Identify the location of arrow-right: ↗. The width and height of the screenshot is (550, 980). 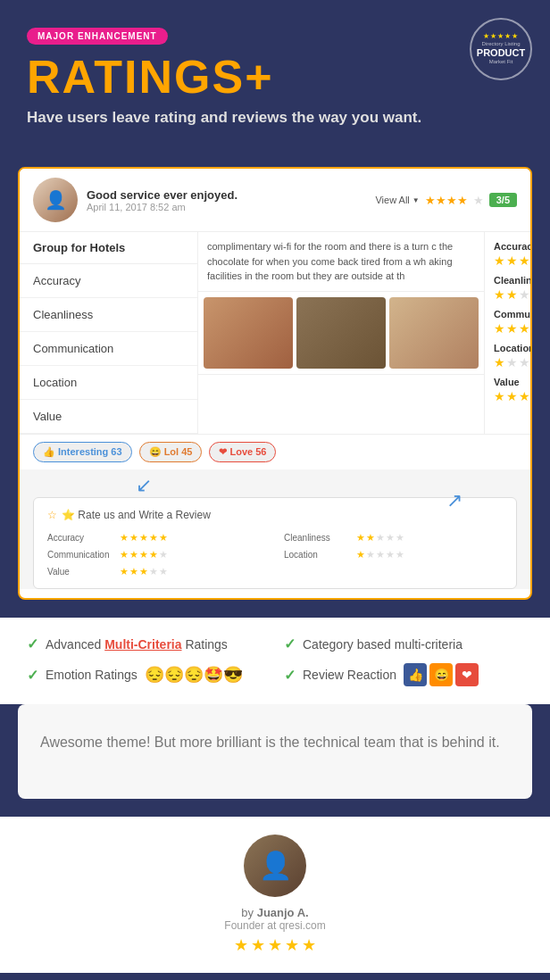
(454, 501).